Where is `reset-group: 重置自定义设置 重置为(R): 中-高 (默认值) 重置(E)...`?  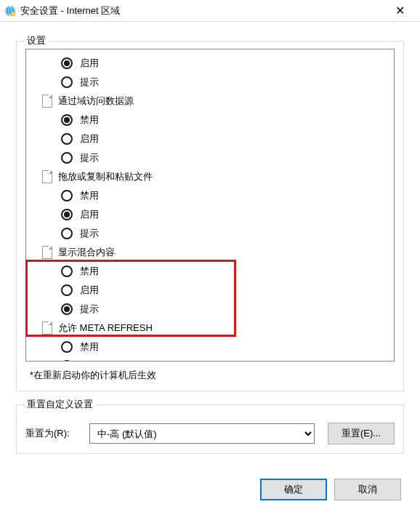
reset-group: 重置自定义设置 重置为(R): 中-高 (默认值) 重置(E)... is located at coordinates (210, 429).